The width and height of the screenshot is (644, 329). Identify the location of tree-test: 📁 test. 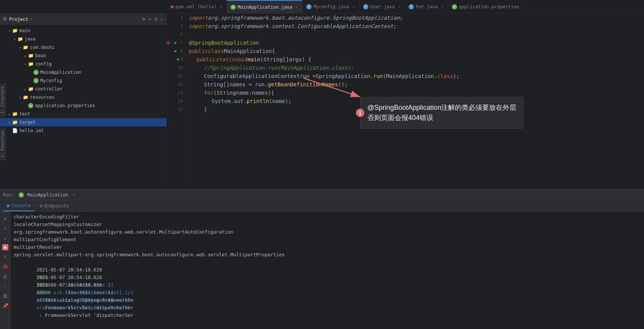
(83, 114).